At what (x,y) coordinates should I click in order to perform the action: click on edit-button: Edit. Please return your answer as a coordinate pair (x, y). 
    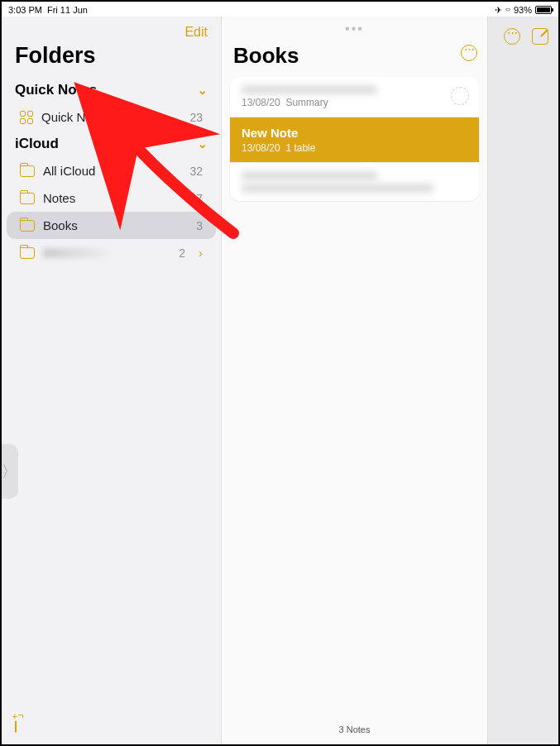
    Looking at the image, I should click on (196, 32).